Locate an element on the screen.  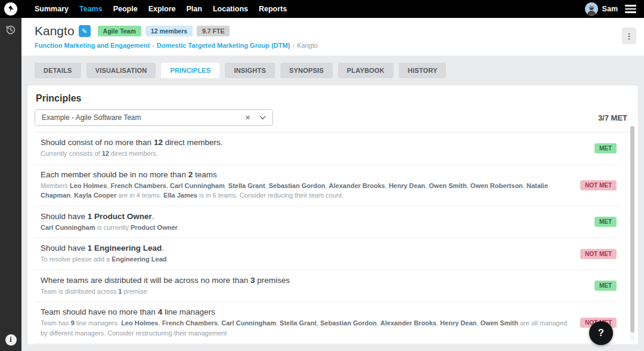
tab-bar: DETAILSVISUALISATIONPRINCIPLESINSIGHTSSY… is located at coordinates (333, 67).